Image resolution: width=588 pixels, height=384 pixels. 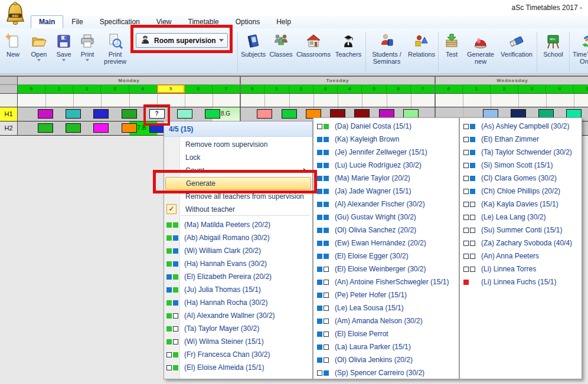 What do you see at coordinates (239, 183) in the screenshot?
I see `menu-item-generate: Generate` at bounding box center [239, 183].